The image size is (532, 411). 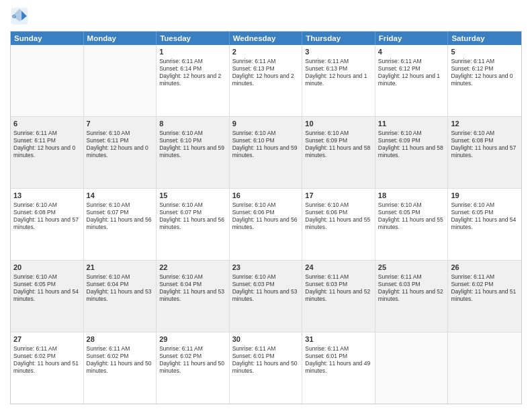 I want to click on cal-cell: 13Sunrise: 6:10 AM Sunset: 6:08 PM Dayli…, so click(x=47, y=224).